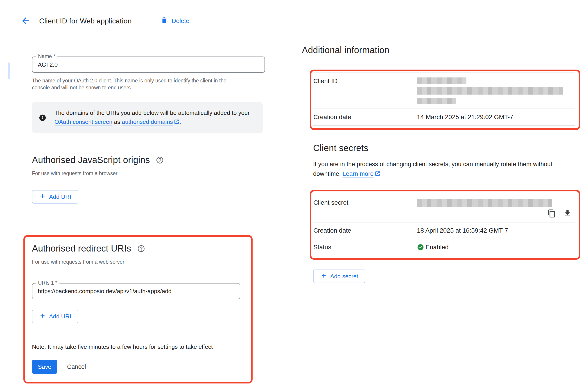 This screenshot has height=390, width=588. I want to click on client-secret-label: Client secret, so click(365, 202).